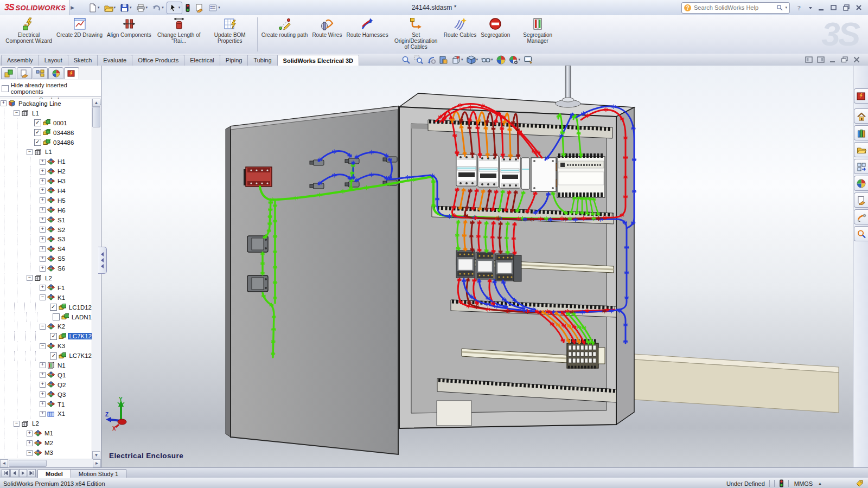  Describe the element at coordinates (47, 239) in the screenshot. I see `tree-item-s3: +S3` at that location.